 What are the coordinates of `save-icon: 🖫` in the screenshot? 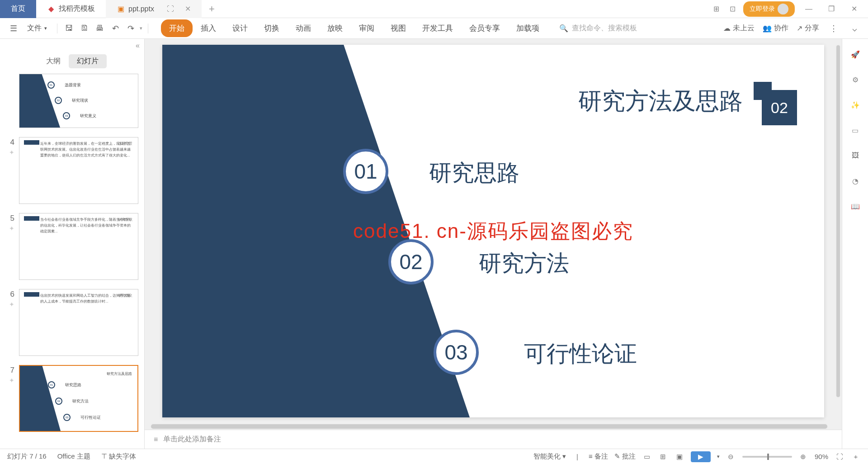 It's located at (69, 28).